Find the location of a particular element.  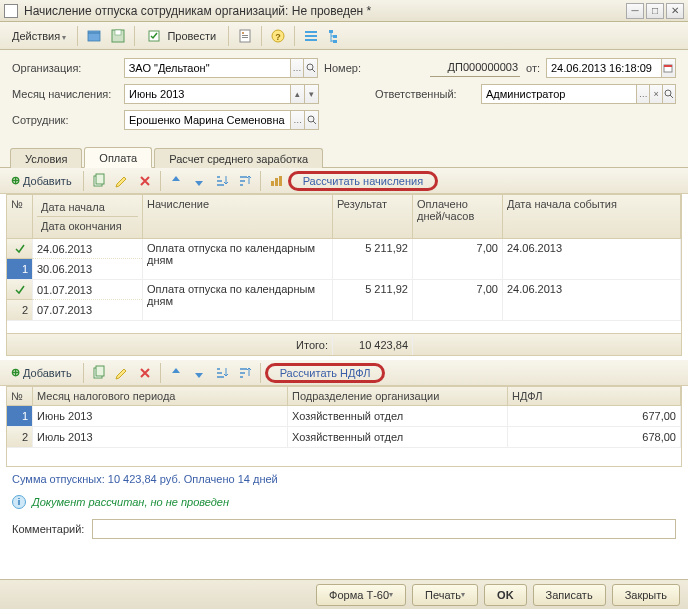

window-title: Начисление отпуска сотрудникам организац… is located at coordinates (325, 11).